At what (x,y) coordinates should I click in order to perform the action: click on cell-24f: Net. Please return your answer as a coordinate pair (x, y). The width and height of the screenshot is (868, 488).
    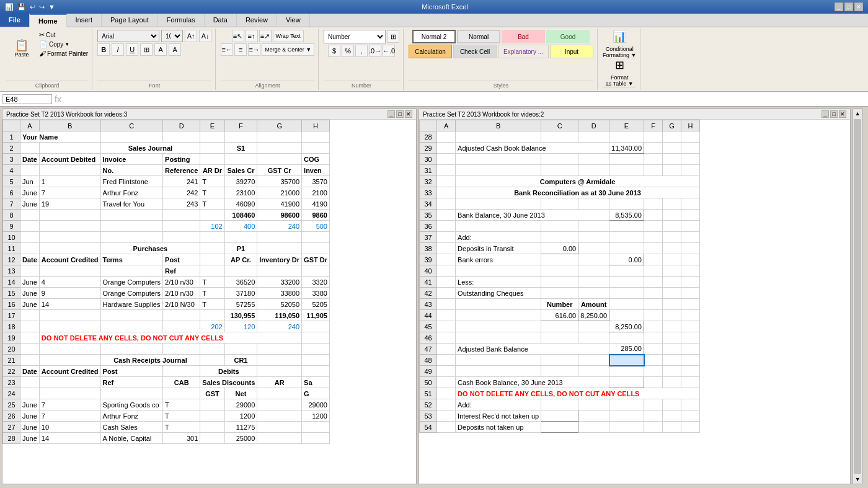
    Looking at the image, I should click on (241, 394).